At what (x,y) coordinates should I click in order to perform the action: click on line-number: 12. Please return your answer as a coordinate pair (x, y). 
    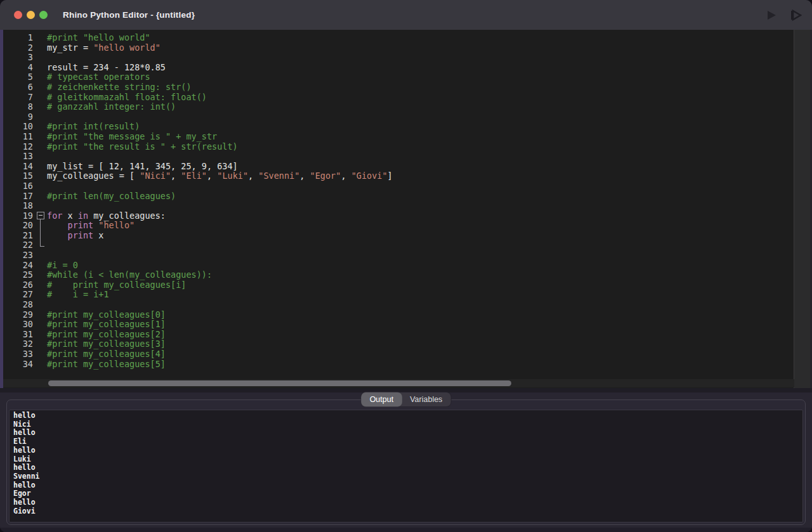
    Looking at the image, I should click on (18, 147).